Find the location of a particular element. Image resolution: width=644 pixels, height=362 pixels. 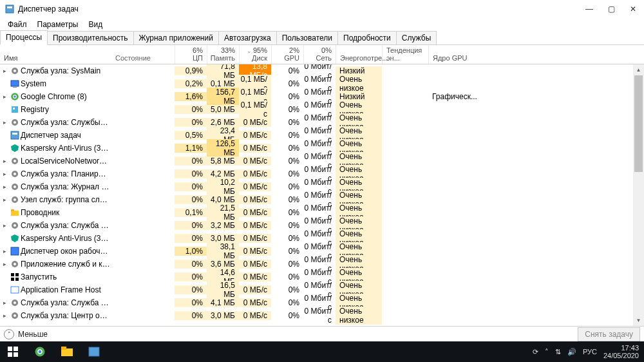

process-name: Приложение служб и контрол... is located at coordinates (67, 264).